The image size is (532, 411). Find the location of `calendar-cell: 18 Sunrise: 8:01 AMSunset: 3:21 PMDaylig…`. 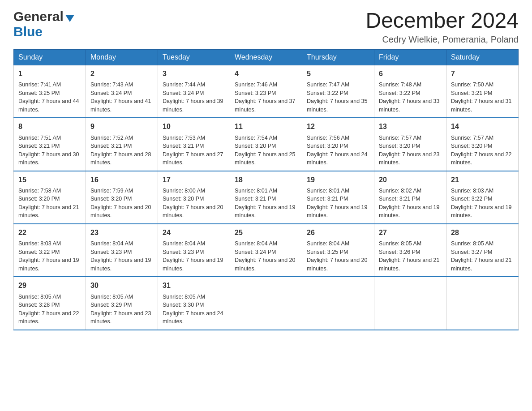

calendar-cell: 18 Sunrise: 8:01 AMSunset: 3:21 PMDaylig… is located at coordinates (266, 197).